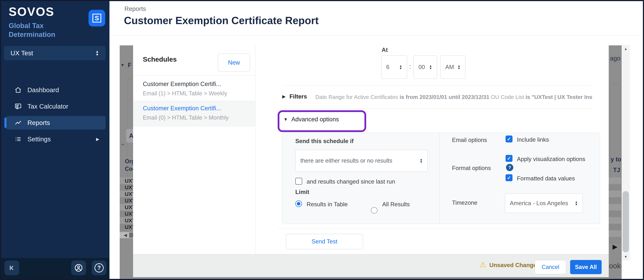 The width and height of the screenshot is (644, 280). Describe the element at coordinates (358, 97) in the screenshot. I see `filter-segment: Date Range for Active Certificates` at that location.